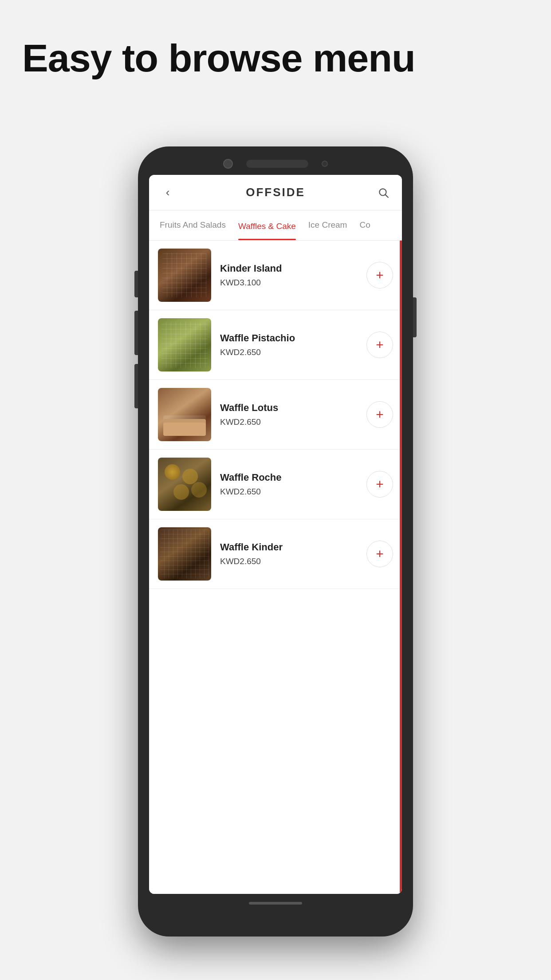 The image size is (551, 980). What do you see at coordinates (289, 547) in the screenshot?
I see `item-name-waffle-kinder: Waffle Kinder` at bounding box center [289, 547].